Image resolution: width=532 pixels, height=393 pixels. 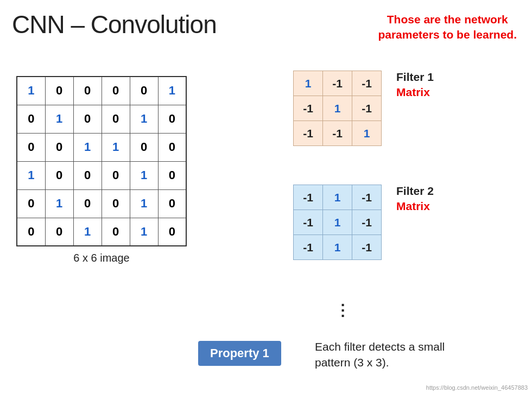 I want to click on ellipsis: ⋮, so click(x=343, y=310).